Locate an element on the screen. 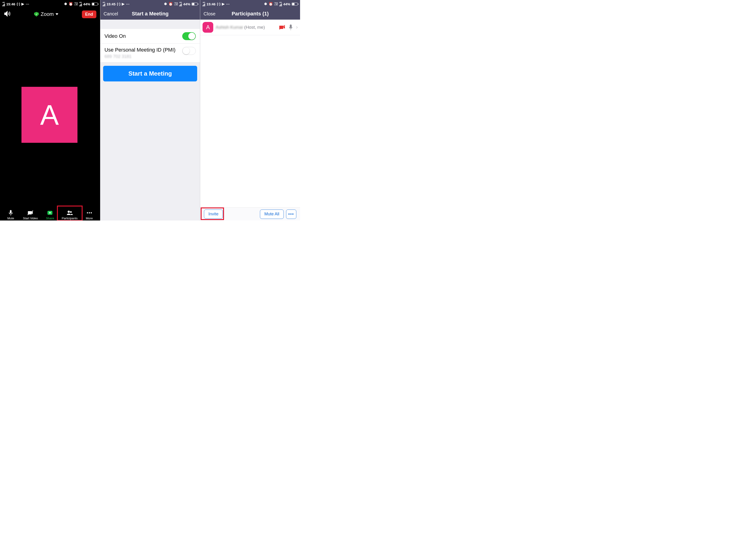 This screenshot has height=560, width=756. meeting-toolbar: Mute Start Video Share Participants More is located at coordinates (50, 214).